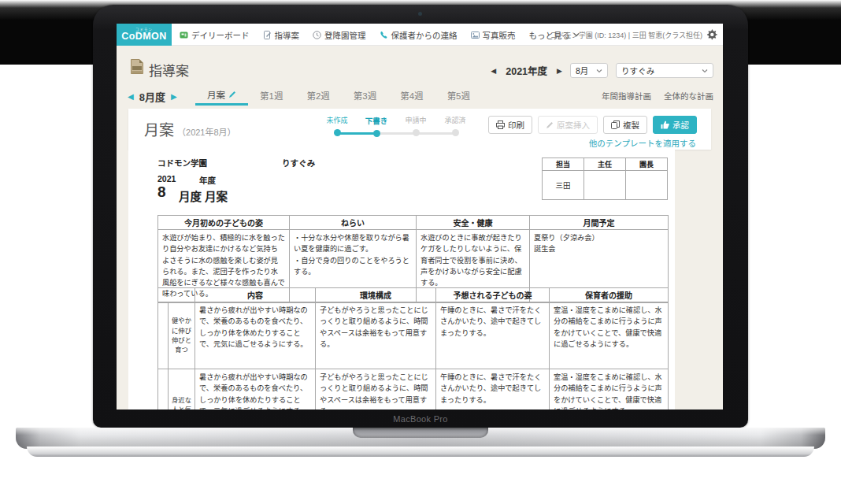 The height and width of the screenshot is (504, 841). I want to click on duplicate-button: 複製, so click(625, 124).